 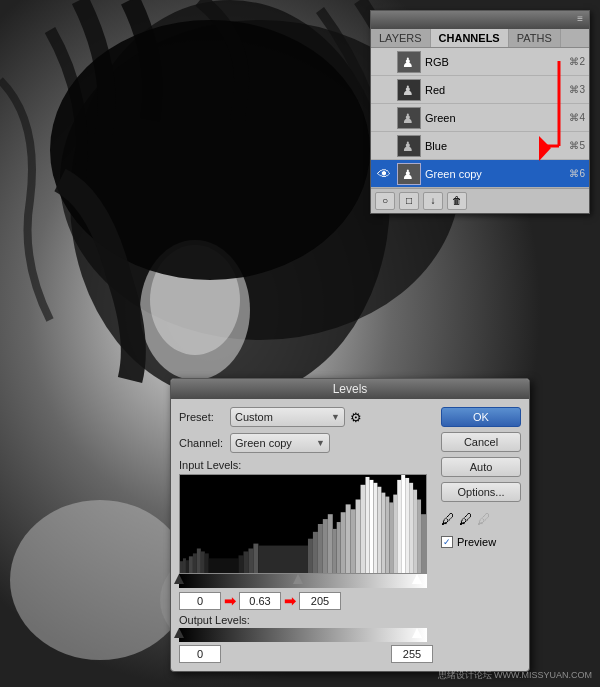 I want to click on output-white-slider, so click(x=417, y=633).